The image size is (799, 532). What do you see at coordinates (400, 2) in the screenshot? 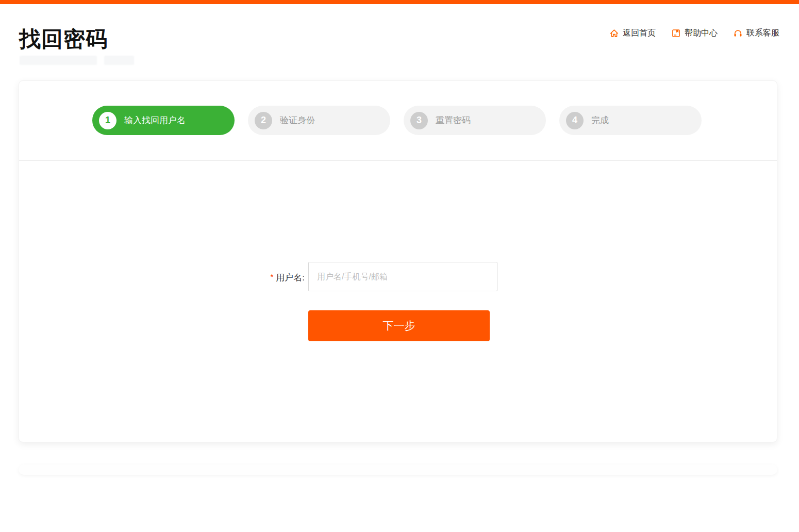
I see `top-accent-bar` at bounding box center [400, 2].